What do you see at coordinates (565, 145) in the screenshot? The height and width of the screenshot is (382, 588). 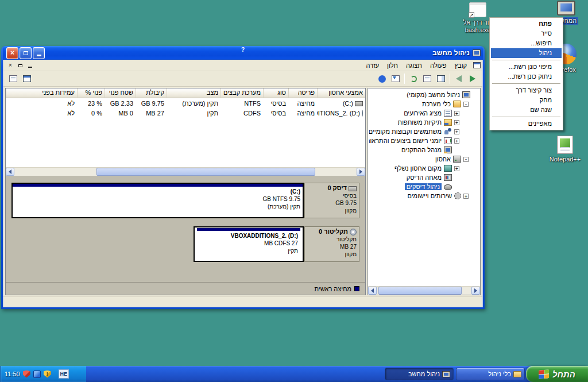 I see `notepadpp-icon` at bounding box center [565, 145].